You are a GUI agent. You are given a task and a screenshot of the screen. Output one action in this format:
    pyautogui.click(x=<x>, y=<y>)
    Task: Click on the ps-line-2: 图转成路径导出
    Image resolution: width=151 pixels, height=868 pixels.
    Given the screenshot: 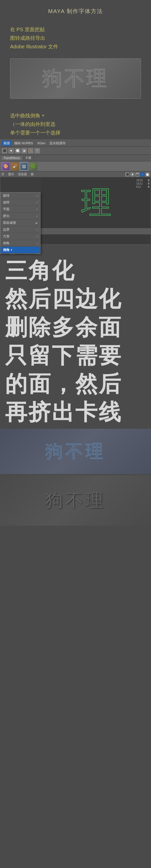 What is the action you would take?
    pyautogui.click(x=28, y=38)
    